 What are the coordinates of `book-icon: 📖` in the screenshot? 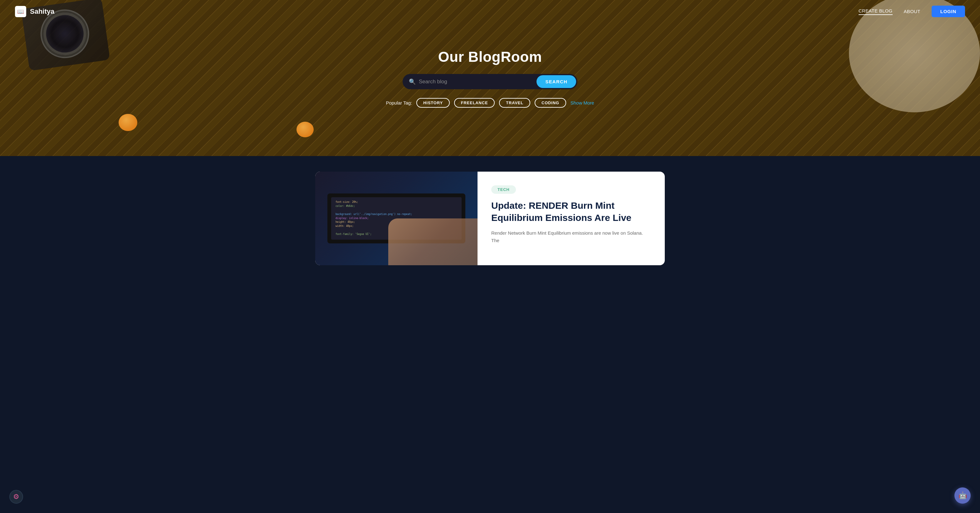 It's located at (21, 11).